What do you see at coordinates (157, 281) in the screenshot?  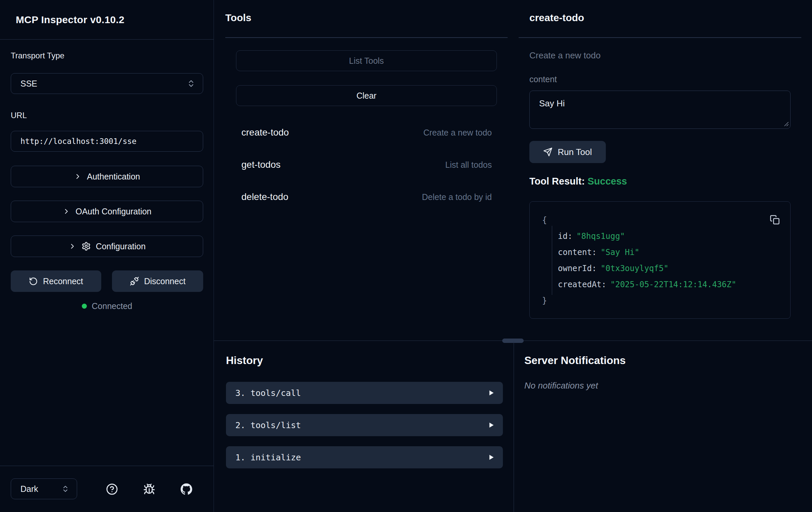 I see `disconnect-button: Disconnect` at bounding box center [157, 281].